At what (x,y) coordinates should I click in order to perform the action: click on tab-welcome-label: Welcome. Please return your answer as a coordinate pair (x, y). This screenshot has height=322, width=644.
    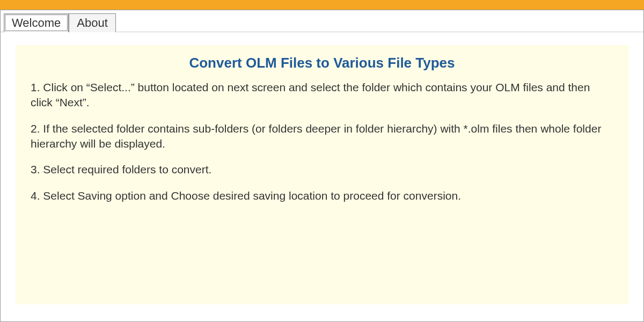
    Looking at the image, I should click on (36, 23).